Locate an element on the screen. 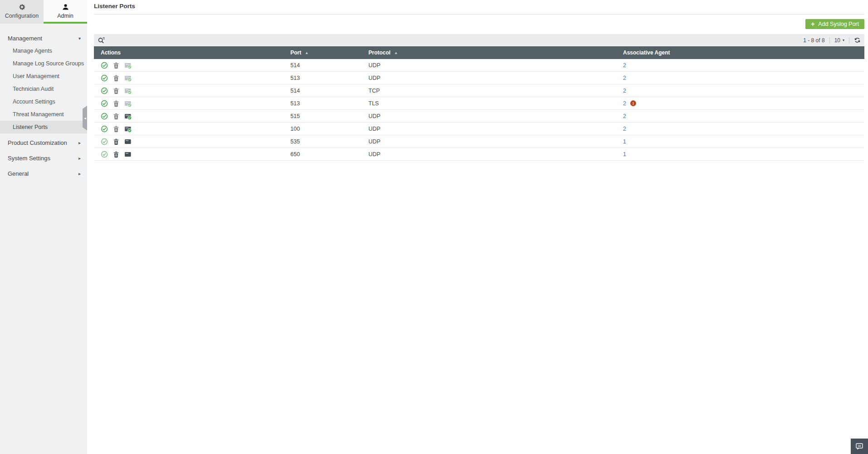  sidebar-item-listener-ports: Listener Ports is located at coordinates (44, 127).